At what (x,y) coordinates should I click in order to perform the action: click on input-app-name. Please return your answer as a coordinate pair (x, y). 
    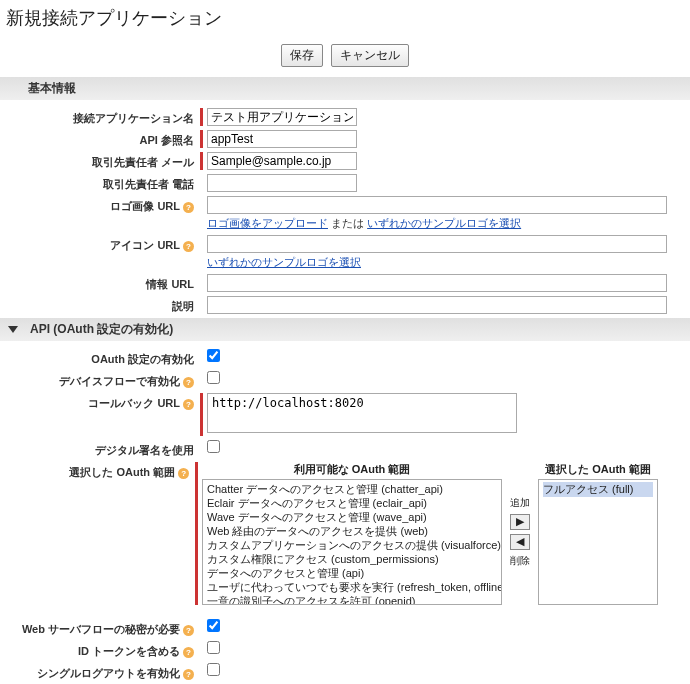
    Looking at the image, I should click on (282, 117).